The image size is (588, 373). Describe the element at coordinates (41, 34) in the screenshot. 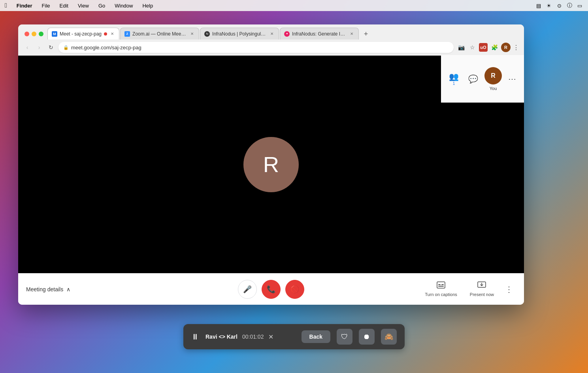

I see `maximize-window-button` at that location.